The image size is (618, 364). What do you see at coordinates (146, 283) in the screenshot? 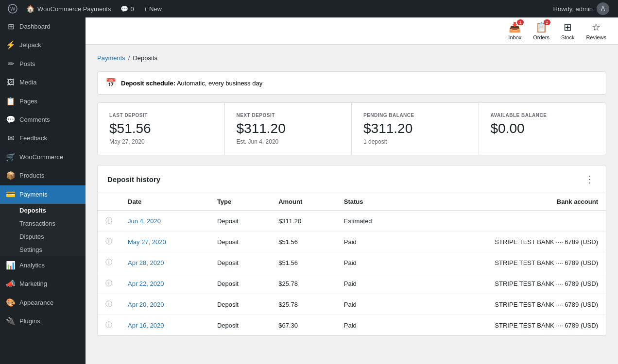
I see `date-link-3: Apr 22, 2020` at bounding box center [146, 283].